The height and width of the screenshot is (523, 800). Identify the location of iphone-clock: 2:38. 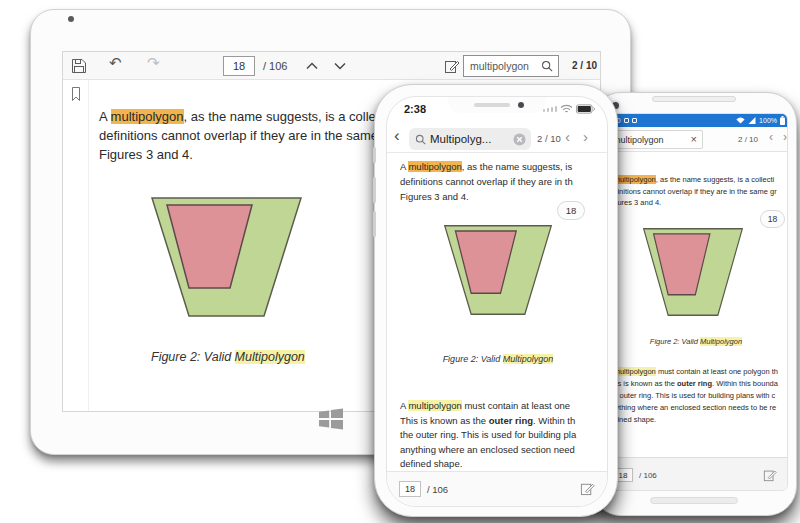
(415, 109).